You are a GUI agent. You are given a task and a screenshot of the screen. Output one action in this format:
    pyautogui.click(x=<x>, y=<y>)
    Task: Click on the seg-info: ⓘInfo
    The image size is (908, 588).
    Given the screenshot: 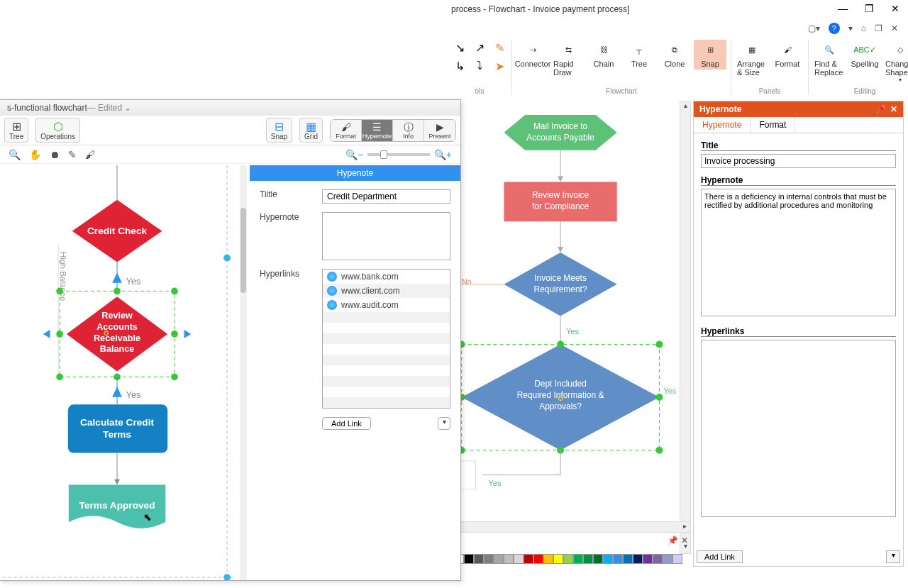 What is the action you would take?
    pyautogui.click(x=409, y=131)
    